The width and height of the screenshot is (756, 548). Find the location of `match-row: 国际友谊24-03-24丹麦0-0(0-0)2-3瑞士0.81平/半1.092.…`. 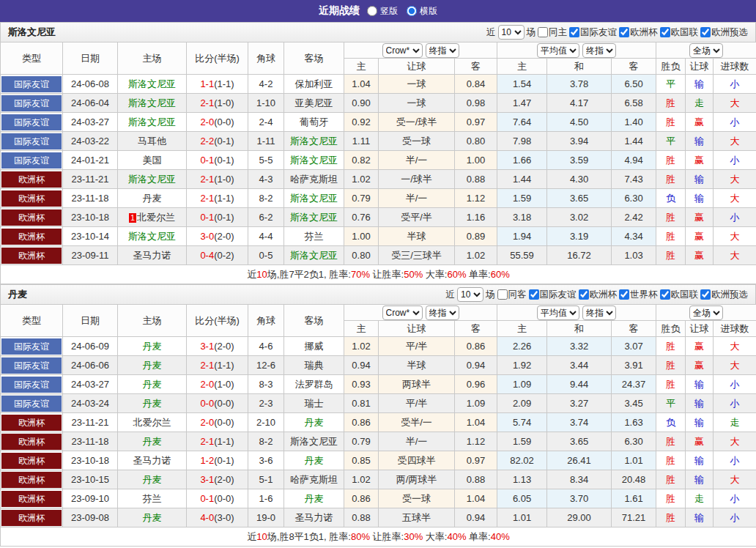

match-row: 国际友谊24-03-24丹麦0-0(0-0)2-3瑞士0.81平/半1.092.… is located at coordinates (378, 404).